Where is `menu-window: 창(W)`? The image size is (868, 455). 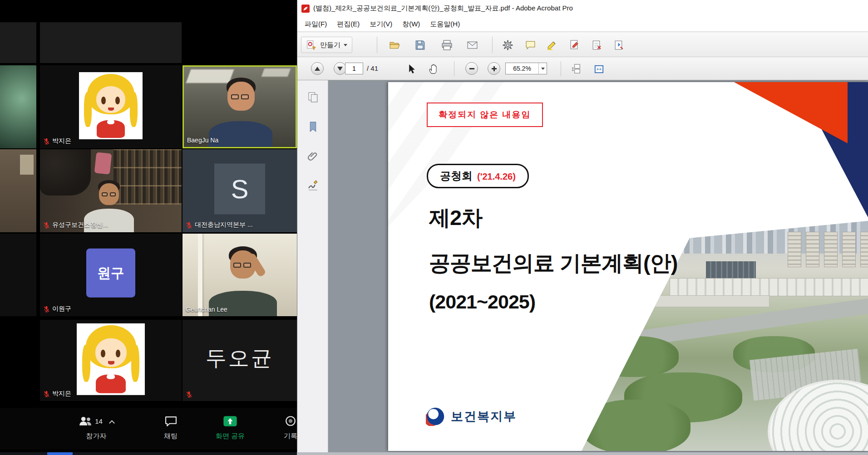 menu-window: 창(W) is located at coordinates (411, 24).